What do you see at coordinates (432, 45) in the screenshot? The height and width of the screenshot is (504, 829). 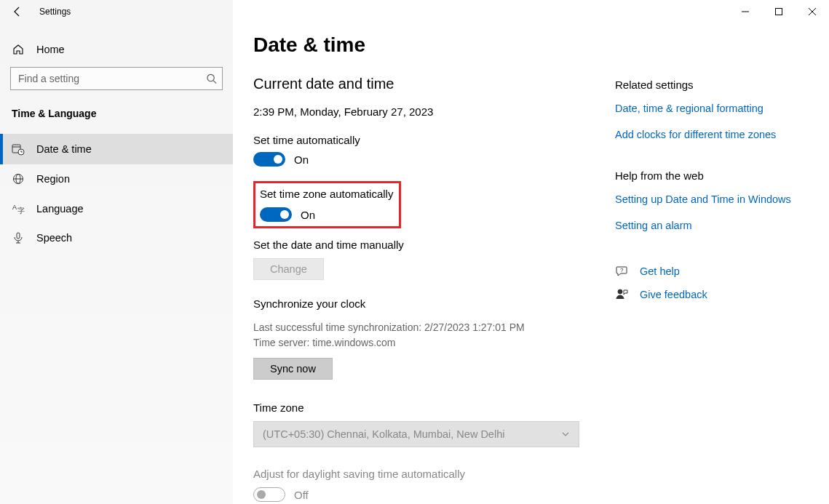 I see `page-title: Date & time` at bounding box center [432, 45].